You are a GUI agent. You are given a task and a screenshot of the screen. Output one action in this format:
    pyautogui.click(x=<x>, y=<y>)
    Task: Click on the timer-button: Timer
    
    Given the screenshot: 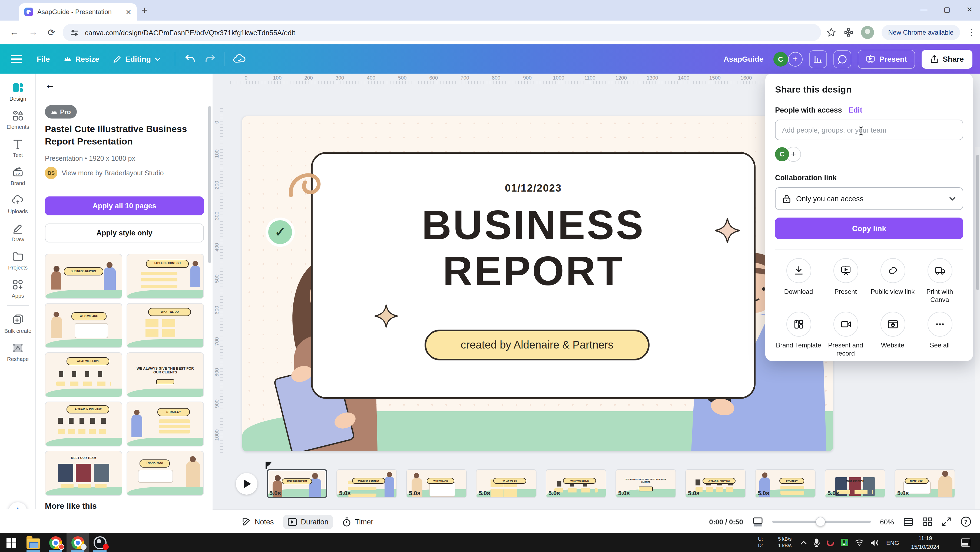 What is the action you would take?
    pyautogui.click(x=358, y=522)
    